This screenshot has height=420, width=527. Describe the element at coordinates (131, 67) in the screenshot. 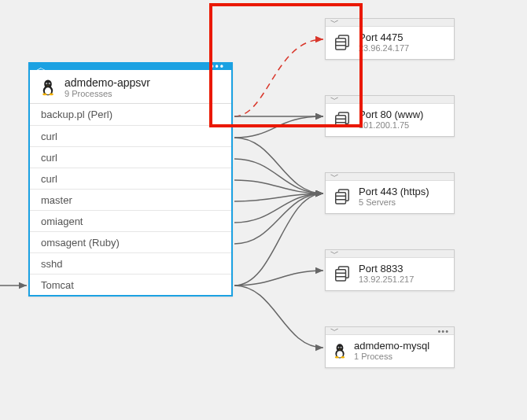

I see `server-node-header: ︿ •••` at that location.